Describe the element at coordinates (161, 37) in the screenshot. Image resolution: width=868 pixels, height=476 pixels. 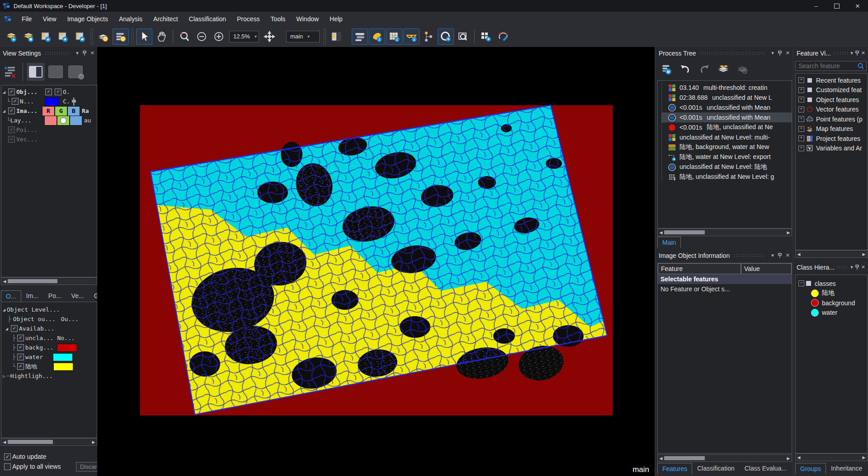
I see `panning-cursor-button` at that location.